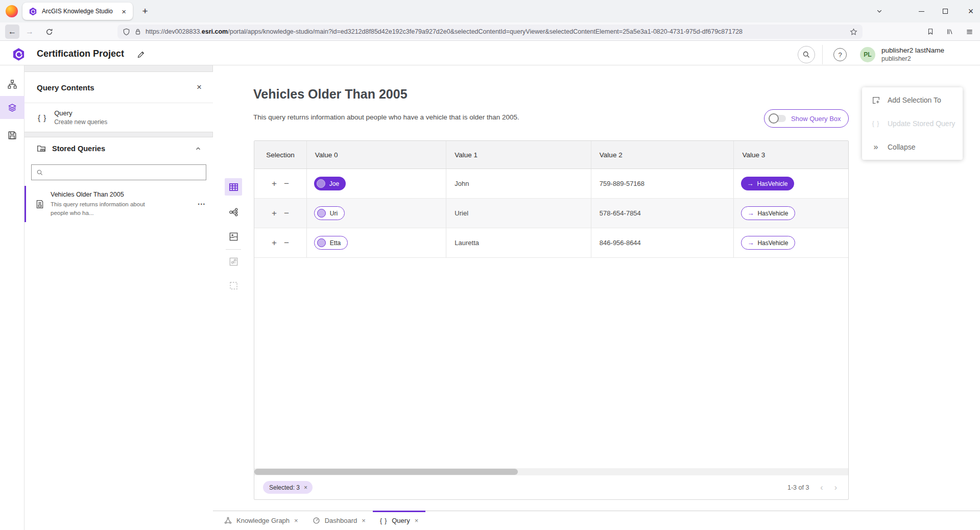  I want to click on cell-value: 846-956-8644, so click(620, 243).